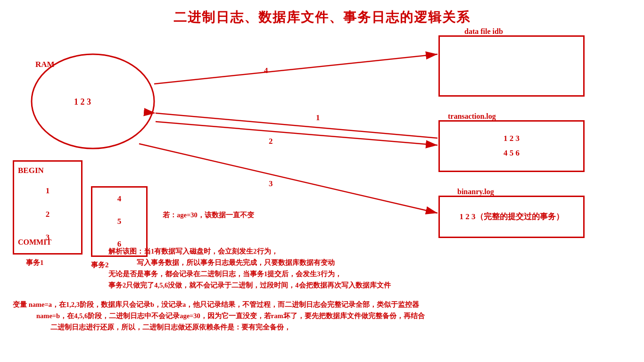 The height and width of the screenshot is (362, 644). I want to click on binary-label: binanry.log, so click(476, 192).